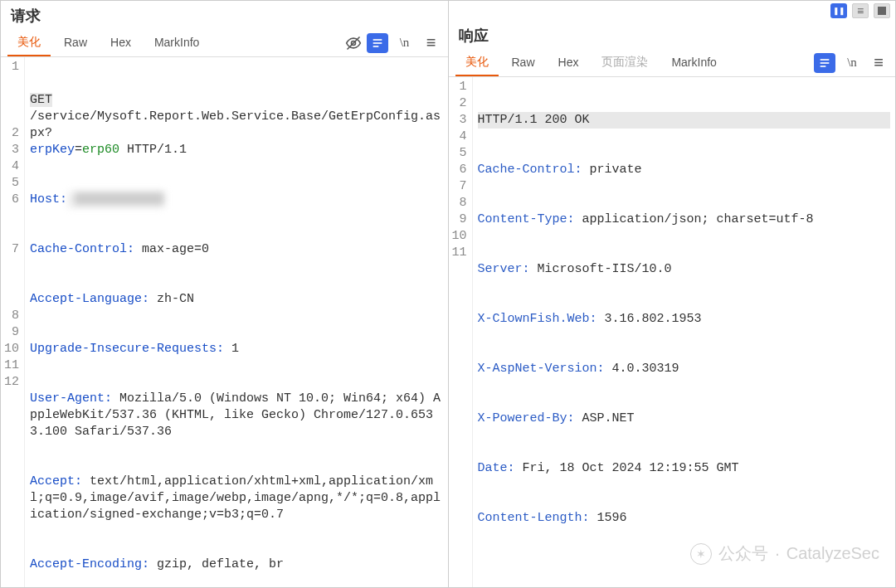 The image size is (896, 588). What do you see at coordinates (405, 43) in the screenshot?
I see `newline-icon: \n` at bounding box center [405, 43].